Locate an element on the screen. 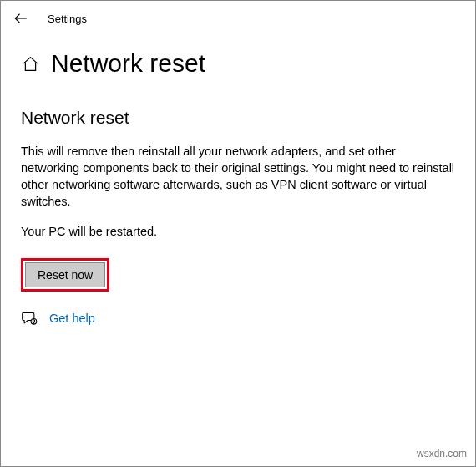 The height and width of the screenshot is (467, 476). section-description: This will remove then reinstall all your… is located at coordinates (238, 176).